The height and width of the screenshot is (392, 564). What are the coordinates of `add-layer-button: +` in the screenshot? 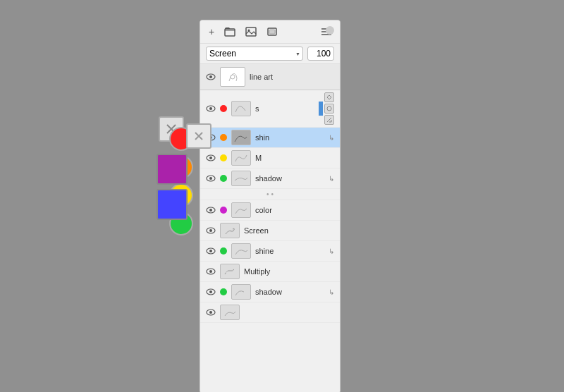 It's located at (212, 32).